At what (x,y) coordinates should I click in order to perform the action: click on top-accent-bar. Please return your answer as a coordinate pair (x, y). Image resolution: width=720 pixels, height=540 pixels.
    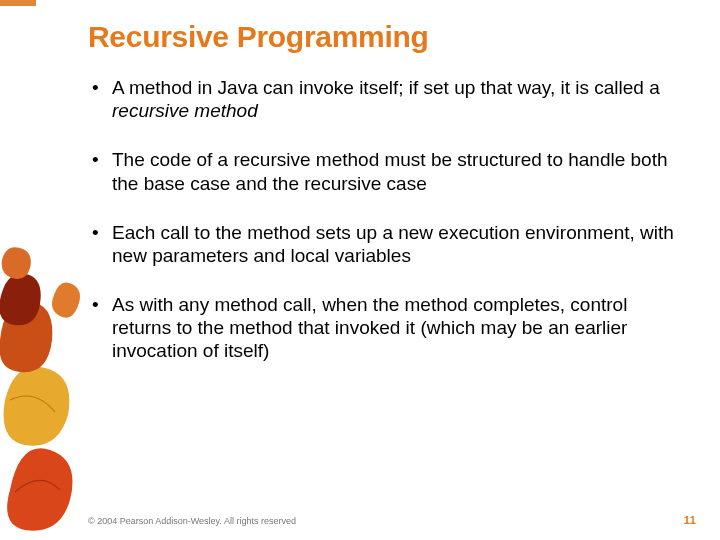
    Looking at the image, I should click on (18, 3).